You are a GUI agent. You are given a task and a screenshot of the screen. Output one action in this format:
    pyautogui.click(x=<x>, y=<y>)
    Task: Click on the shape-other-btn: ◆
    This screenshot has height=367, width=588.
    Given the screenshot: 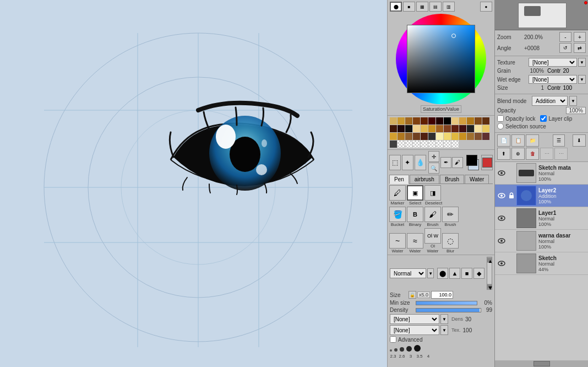 What is the action you would take?
    pyautogui.click(x=479, y=273)
    